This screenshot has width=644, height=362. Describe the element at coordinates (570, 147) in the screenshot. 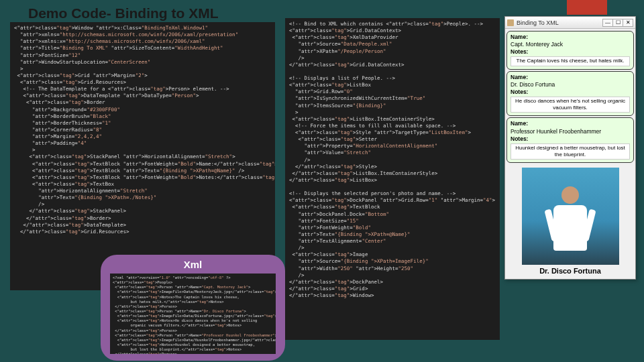

I see `demo-app-window: Binding To XML — ☐ ✕ Name: Capt. Montere…` at that location.